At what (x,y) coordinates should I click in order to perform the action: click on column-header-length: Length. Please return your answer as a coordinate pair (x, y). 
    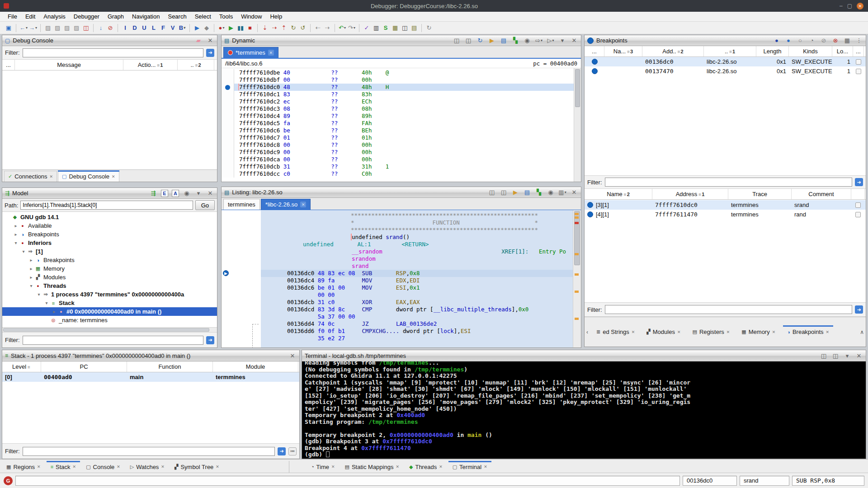
    Looking at the image, I should click on (773, 52).